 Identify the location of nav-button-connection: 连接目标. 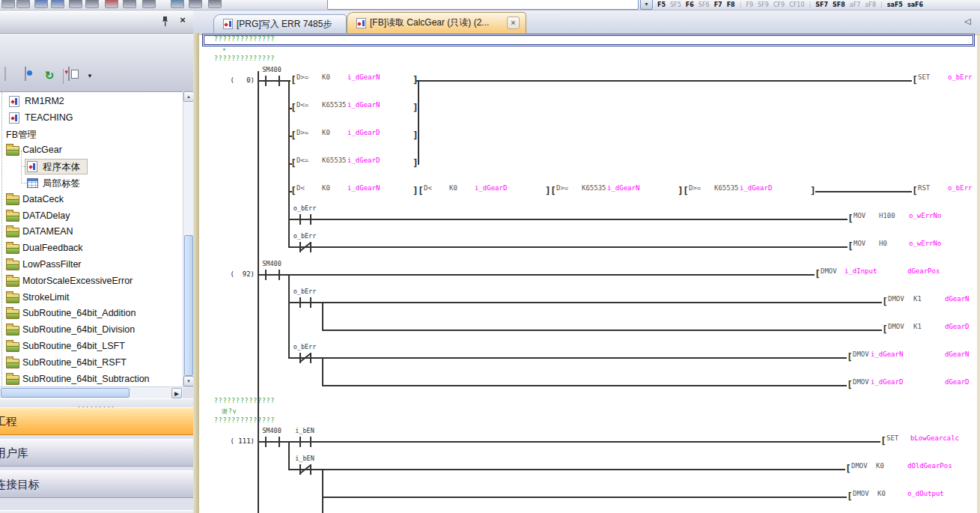
(97, 484).